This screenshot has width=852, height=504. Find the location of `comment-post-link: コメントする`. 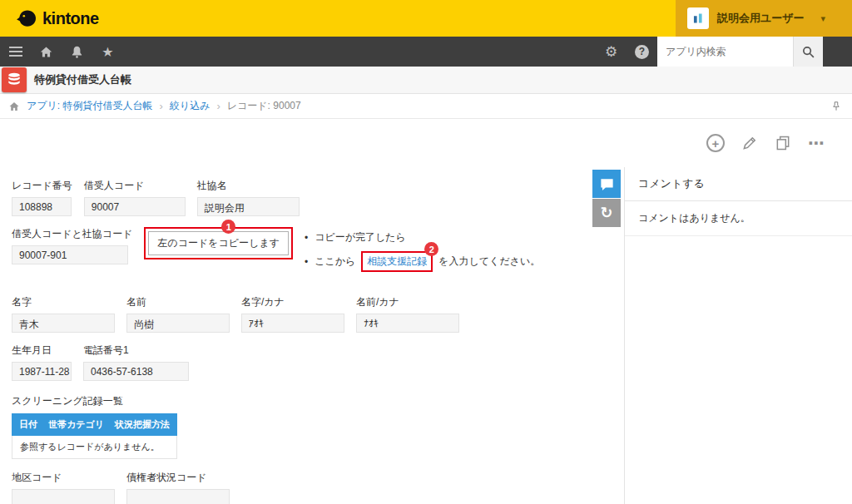

comment-post-link: コメントする is located at coordinates (739, 185).